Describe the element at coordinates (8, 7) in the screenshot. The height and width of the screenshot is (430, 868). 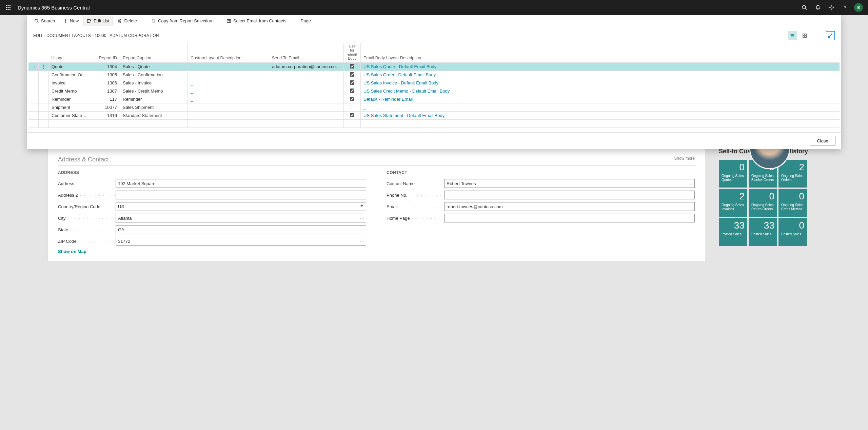
I see `app-launcher-icon` at that location.